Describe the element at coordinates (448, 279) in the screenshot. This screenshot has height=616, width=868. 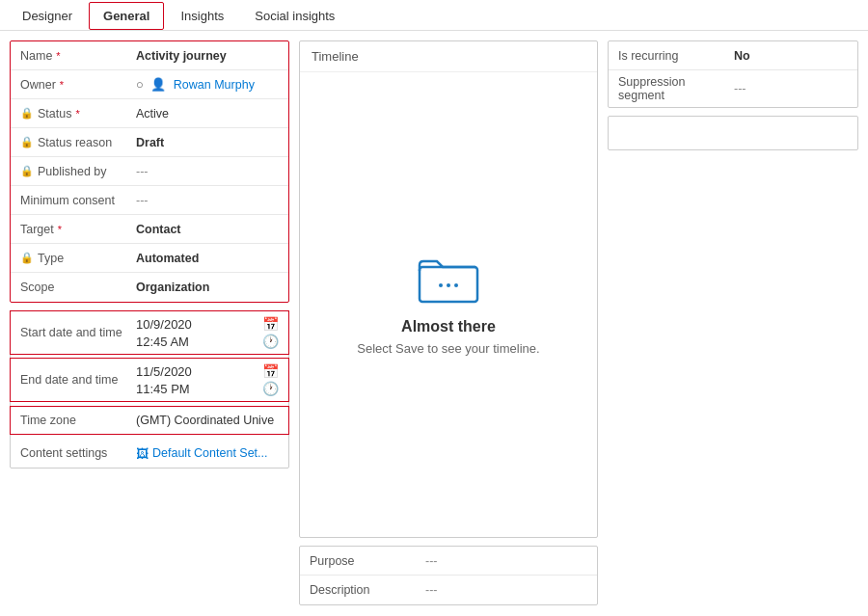
I see `folder-icon` at that location.